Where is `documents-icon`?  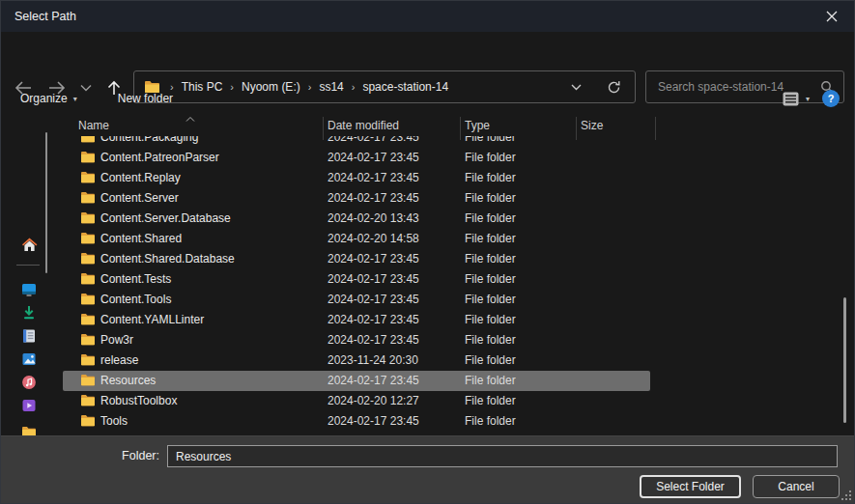 documents-icon is located at coordinates (29, 336).